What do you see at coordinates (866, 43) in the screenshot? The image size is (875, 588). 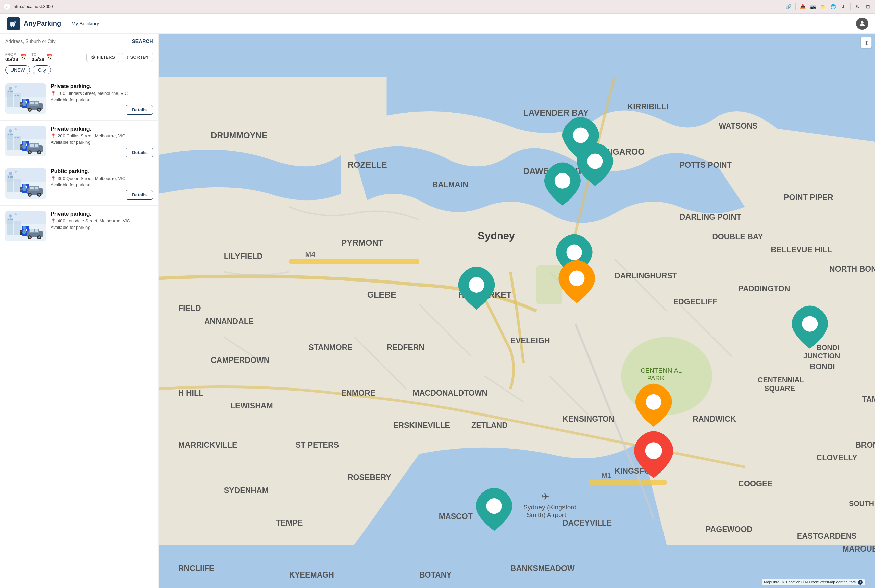 I see `crosshair-button: ⊕` at bounding box center [866, 43].